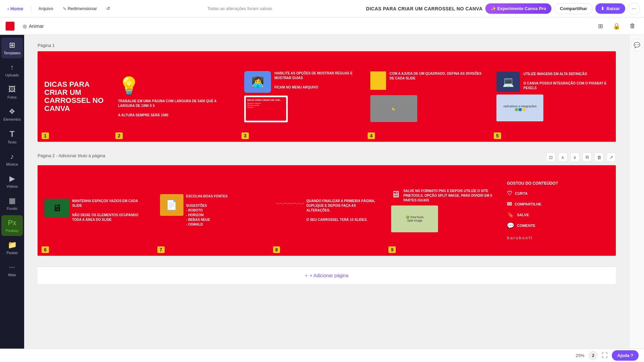 The image size is (644, 362). Describe the element at coordinates (12, 92) in the screenshot. I see `sidebar-item-fotos: 🖼 Fotos` at that location.